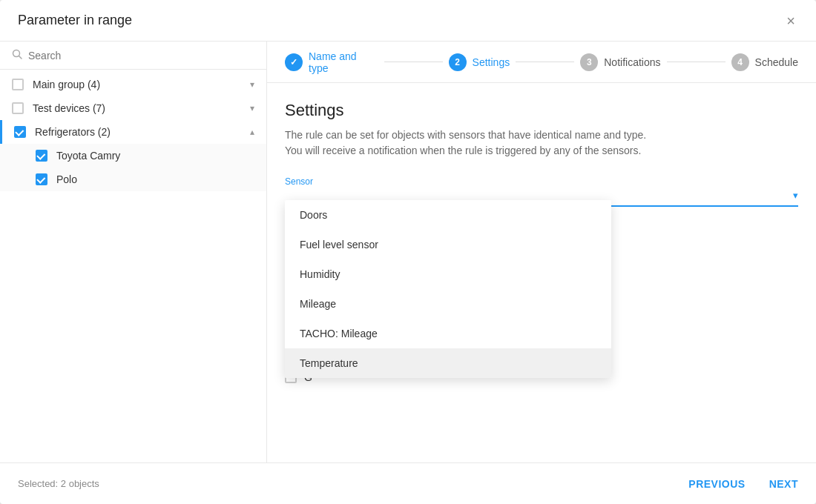  What do you see at coordinates (765, 62) in the screenshot?
I see `step-4: 4 Schedule` at bounding box center [765, 62].